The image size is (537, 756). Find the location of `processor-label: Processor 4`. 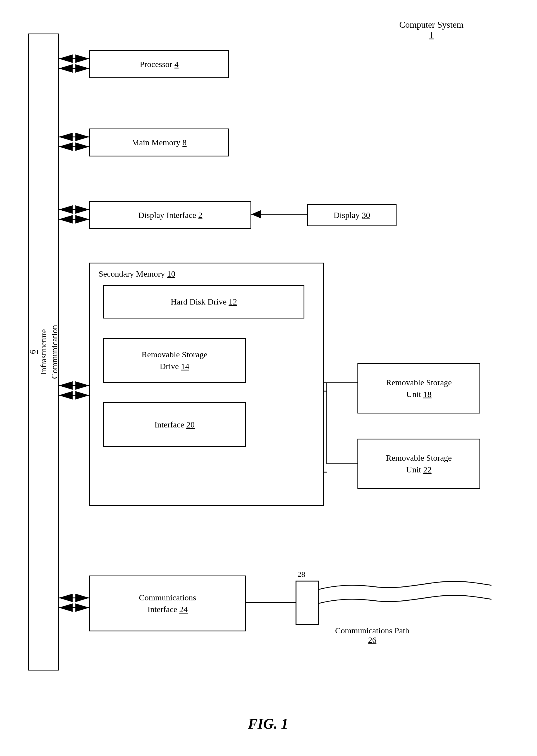

processor-label: Processor 4 is located at coordinates (159, 64).